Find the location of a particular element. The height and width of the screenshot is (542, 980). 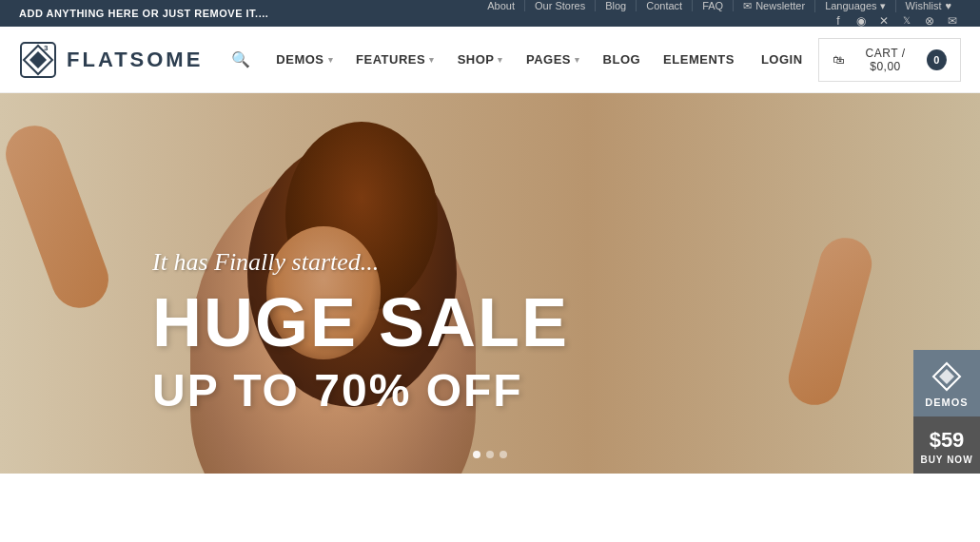

demos-icon is located at coordinates (947, 377).